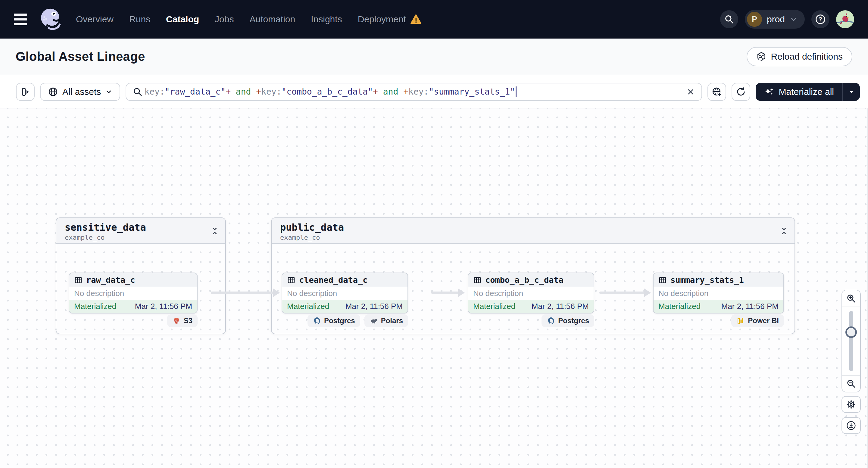 The height and width of the screenshot is (468, 868). I want to click on asset-node-cleaned-data-c: cleaned_data_c No description Materializ…, so click(345, 293).